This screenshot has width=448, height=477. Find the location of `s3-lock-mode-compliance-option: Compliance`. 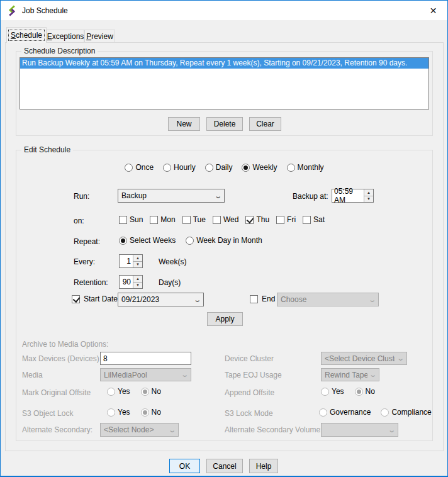

s3-lock-mode-compliance-option: Compliance is located at coordinates (406, 412).